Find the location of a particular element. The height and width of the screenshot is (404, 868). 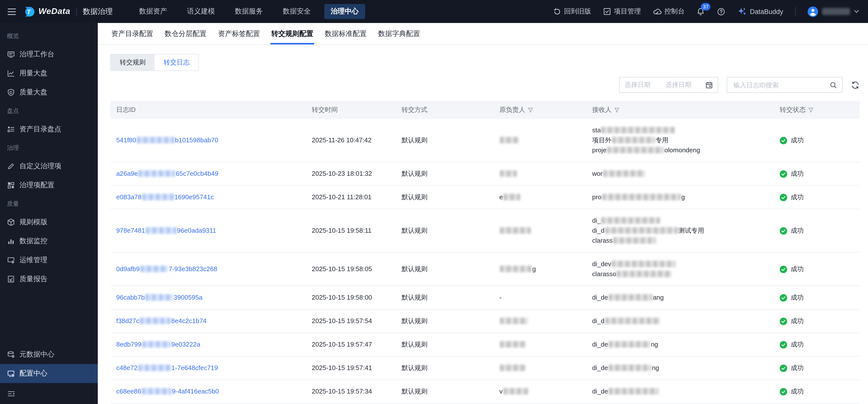

sidebar-item-label: 质量报告 is located at coordinates (34, 279).